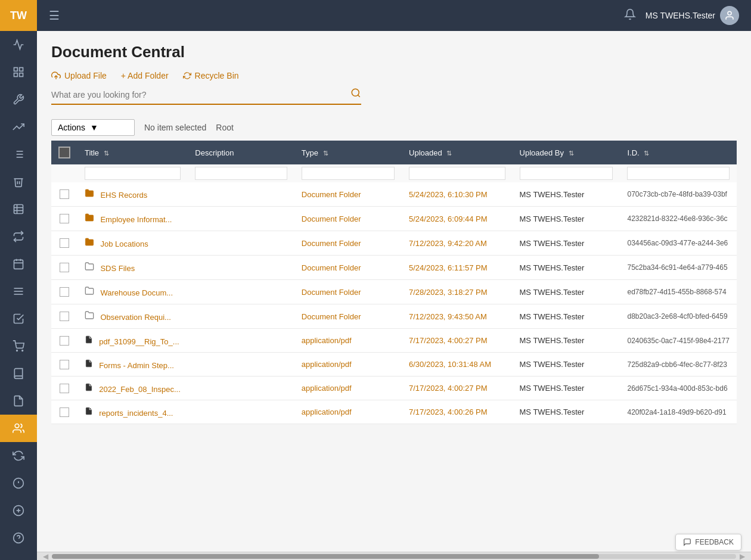  Describe the element at coordinates (743, 556) in the screenshot. I see `scroll-right-arrow: ▶` at that location.